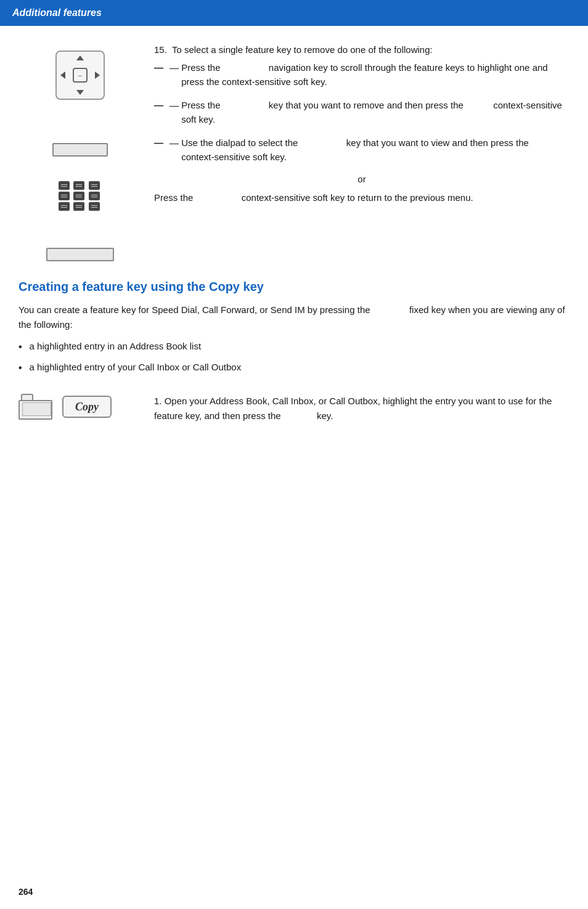 This screenshot has width=588, height=909. What do you see at coordinates (353, 408) in the screenshot?
I see `step-1-text: Open your Address Book, Call Inbox, or C…` at bounding box center [353, 408].